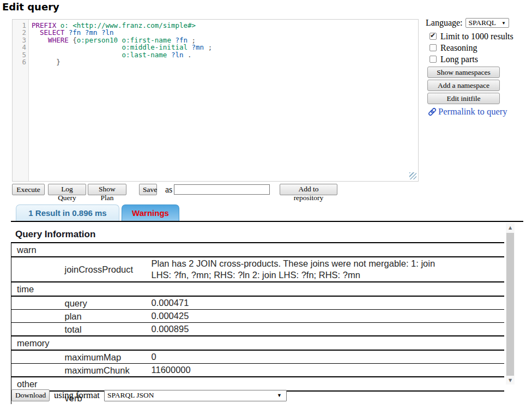 This screenshot has height=409, width=532. What do you see at coordinates (31, 7) in the screenshot?
I see `page-title: Edit query` at bounding box center [31, 7].